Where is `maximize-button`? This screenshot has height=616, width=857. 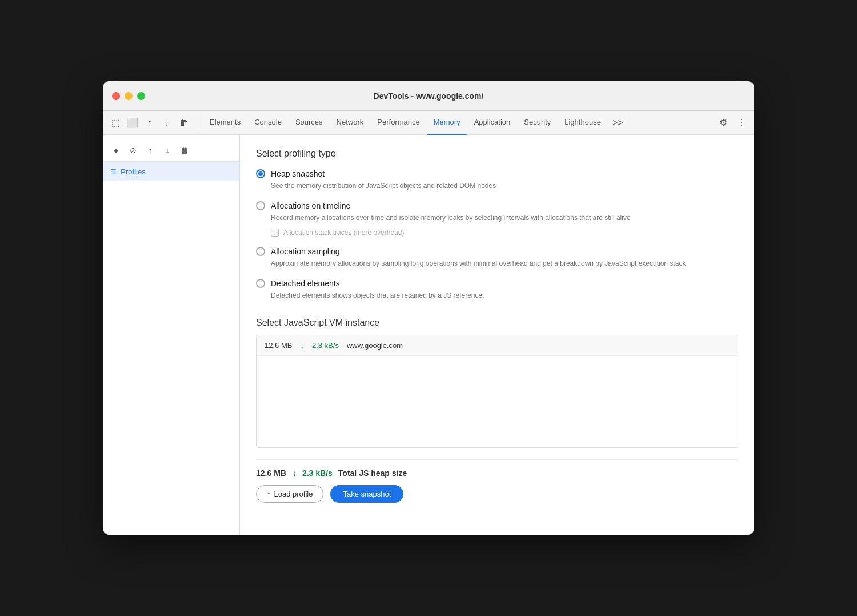
maximize-button is located at coordinates (141, 96).